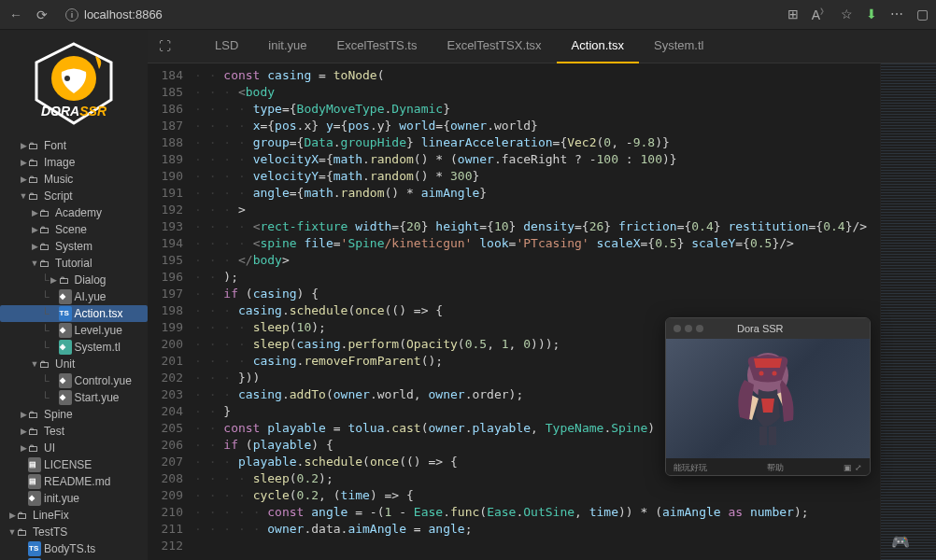  Describe the element at coordinates (60, 162) in the screenshot. I see `tree-item-label: Image` at that location.